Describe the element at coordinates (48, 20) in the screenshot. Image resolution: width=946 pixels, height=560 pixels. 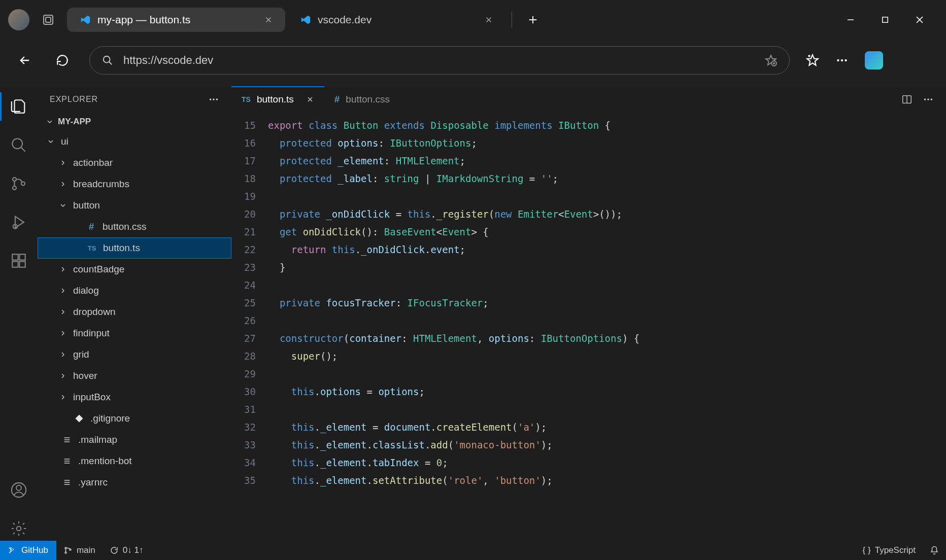
I see `workspaces-icon` at that location.